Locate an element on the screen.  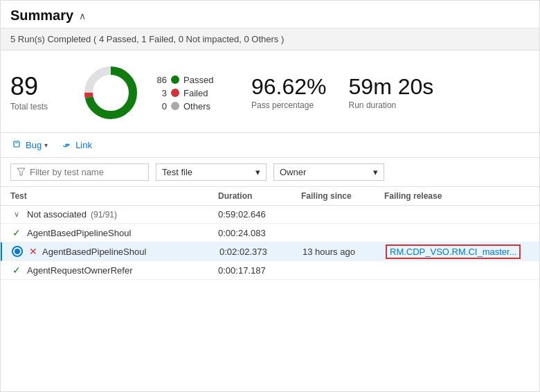
filter-row: Test file ▾ Owner ▾ is located at coordinates (270, 172).